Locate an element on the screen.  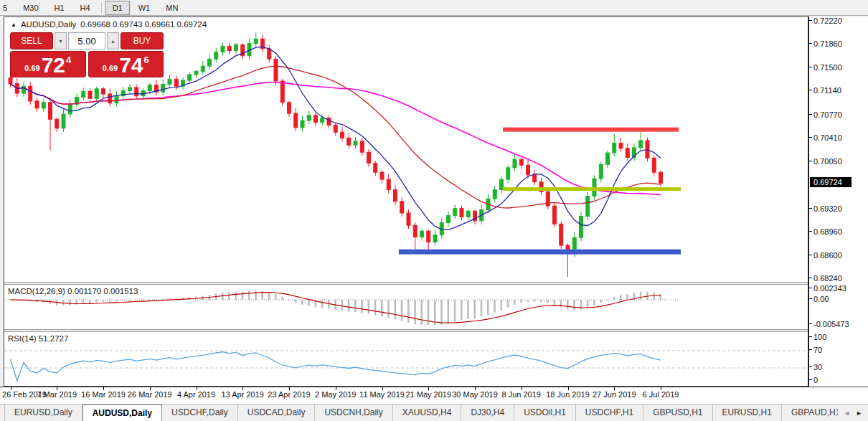
timeframe-h4: H4 is located at coordinates (85, 8).